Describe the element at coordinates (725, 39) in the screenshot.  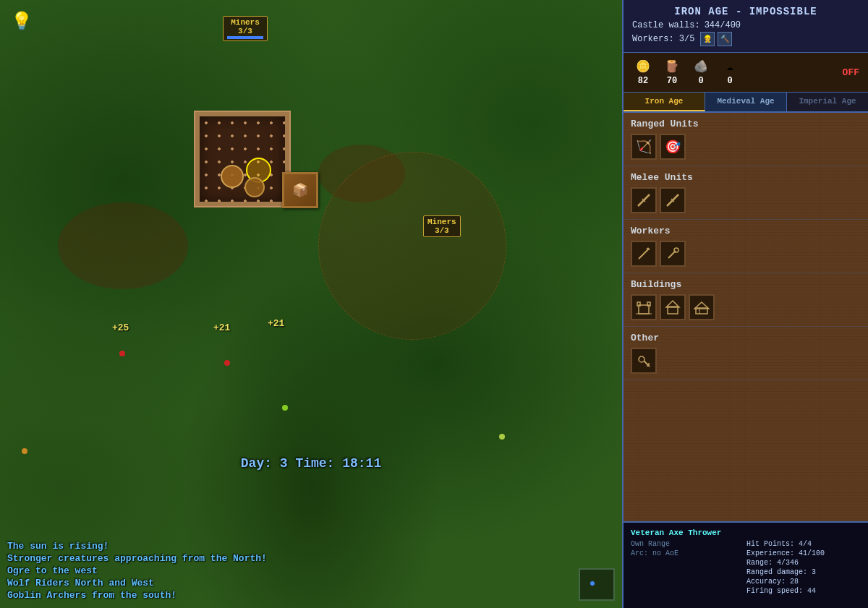
I see `worker-icon-2: 🔨` at that location.